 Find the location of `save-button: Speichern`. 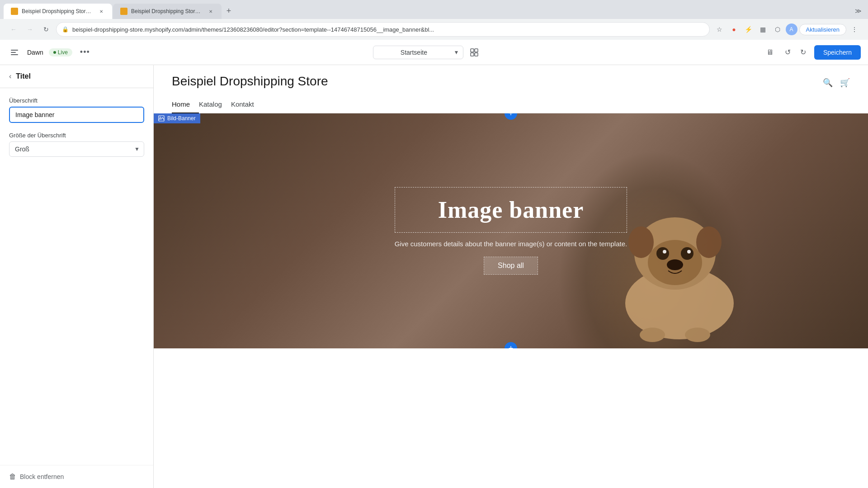

save-button: Speichern is located at coordinates (837, 52).